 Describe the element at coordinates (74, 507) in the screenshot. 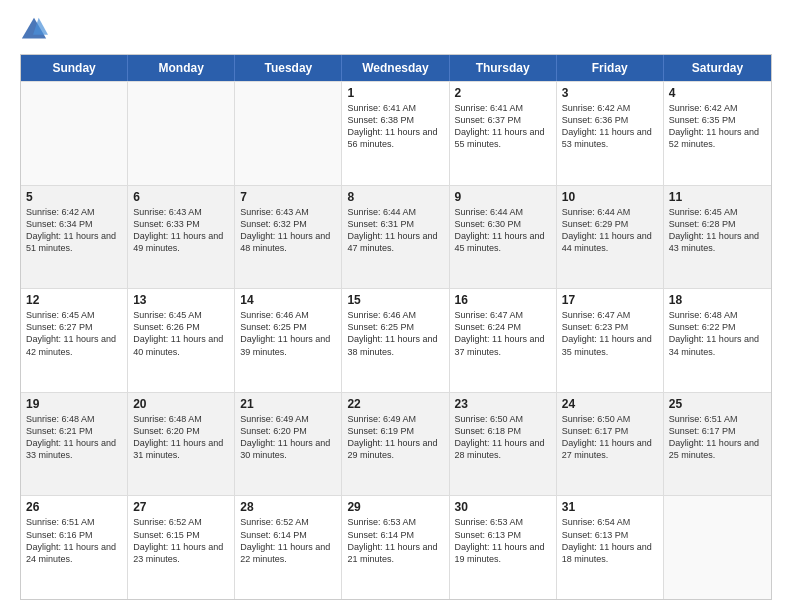

I see `day-number: 26` at that location.